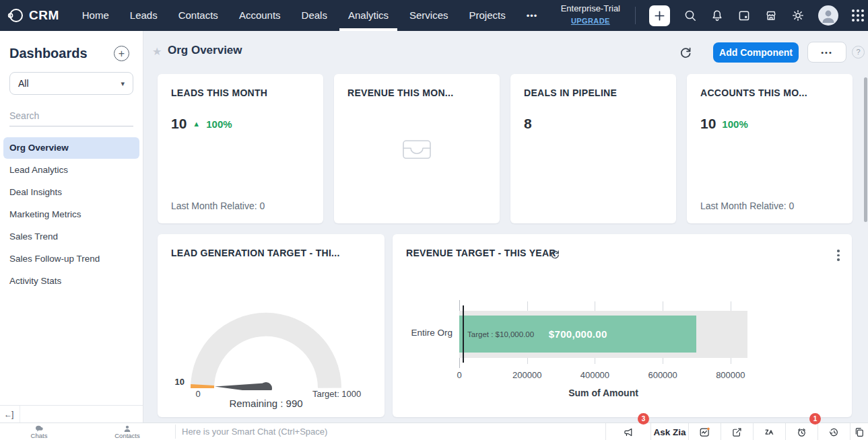 The height and width of the screenshot is (440, 868). Describe the element at coordinates (271, 326) in the screenshot. I see `lead-generation-target-card: LEAD GENERATION TARGET - THI... 10 0 Tar…` at that location.